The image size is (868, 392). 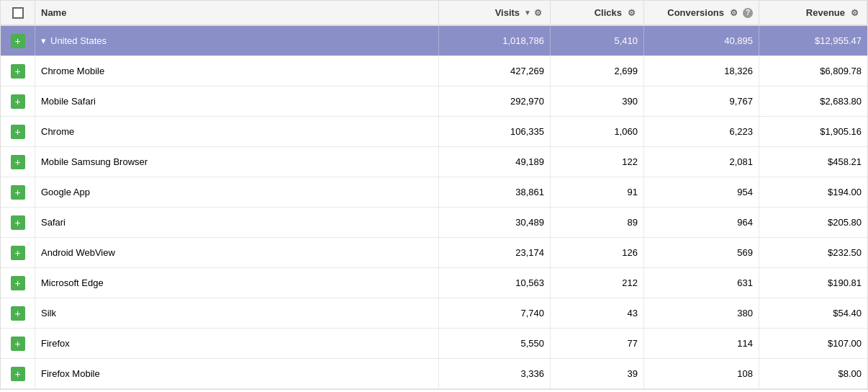 I want to click on table-row: + Mobile Samsung Browser 49,189 122 2,08…, so click(x=434, y=162).